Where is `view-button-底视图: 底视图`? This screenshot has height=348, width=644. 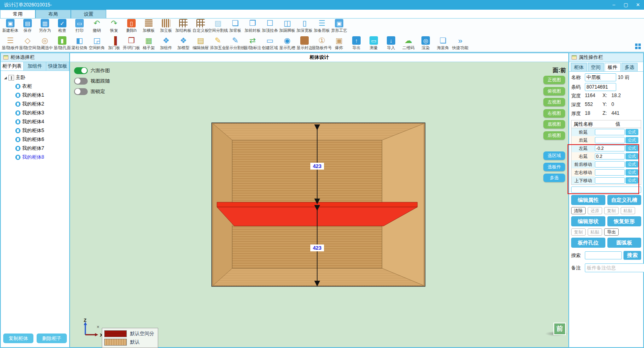
view-button-底视图: 底视图 is located at coordinates (554, 124).